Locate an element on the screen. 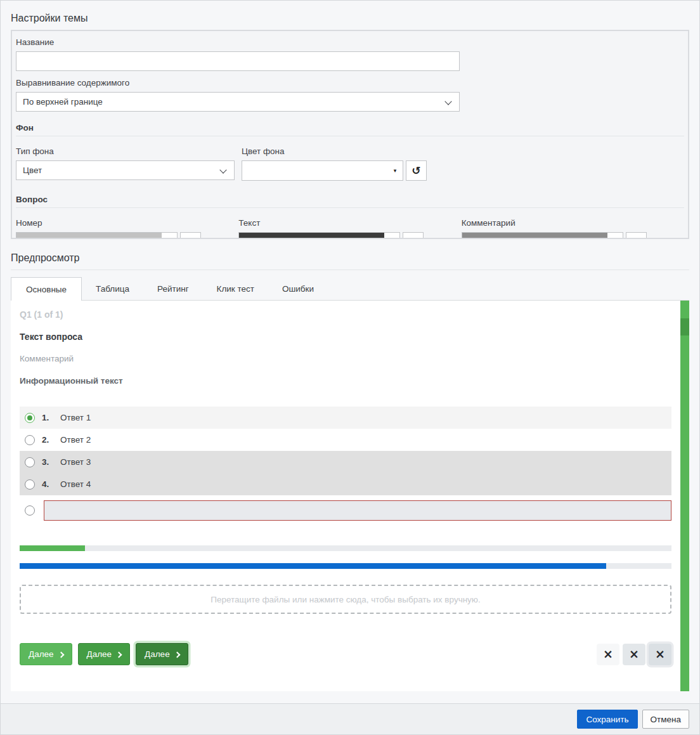  answer-number: 3. is located at coordinates (48, 462).